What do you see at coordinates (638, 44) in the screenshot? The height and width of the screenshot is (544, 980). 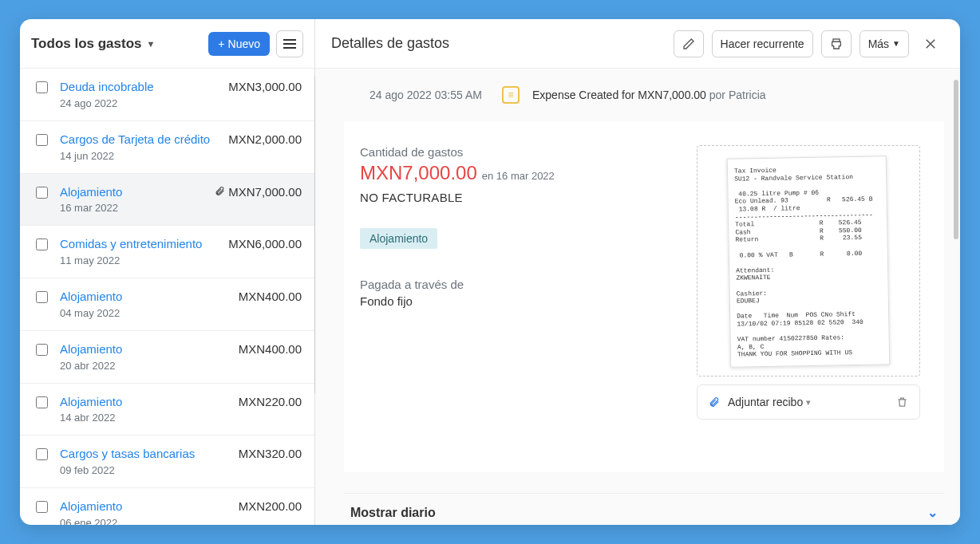 I see `detail-header: Detalles de gastos Hacer recurrente Más …` at bounding box center [638, 44].